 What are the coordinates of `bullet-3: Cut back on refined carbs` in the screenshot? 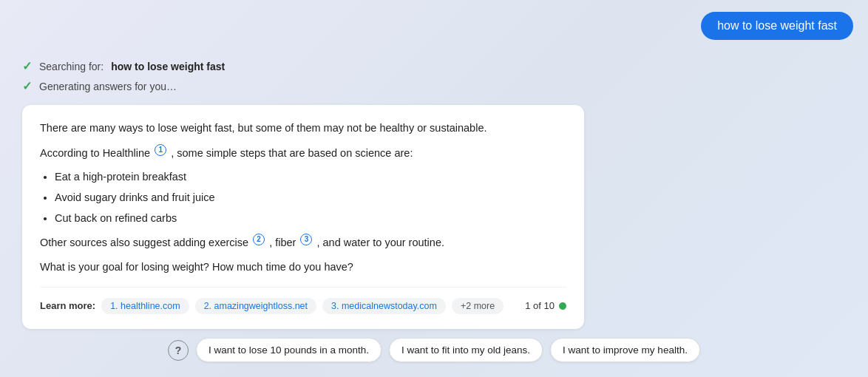 It's located at (311, 219).